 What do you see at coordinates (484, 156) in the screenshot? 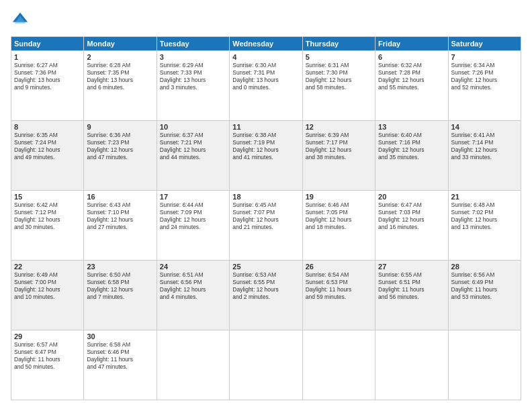
I see `calendar-cell: 14Sunrise: 6:41 AMSunset: 7:14 PMDayligh…` at bounding box center [484, 156].